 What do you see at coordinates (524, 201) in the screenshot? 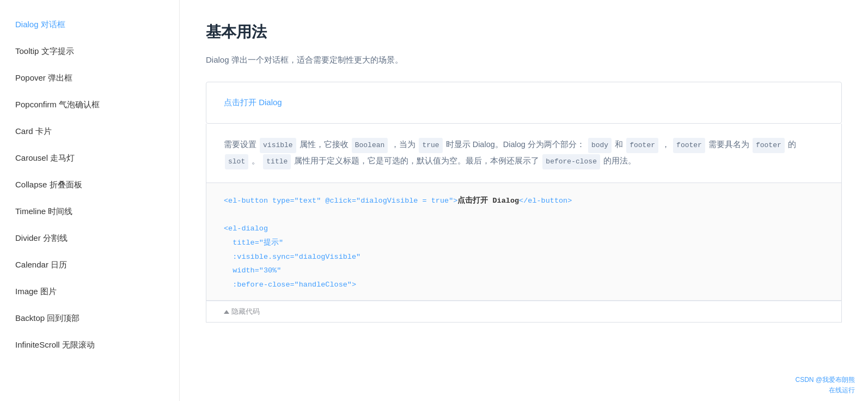
I see `code-line-1: <el-button type="text" @click="dialogVis…` at bounding box center [524, 201].